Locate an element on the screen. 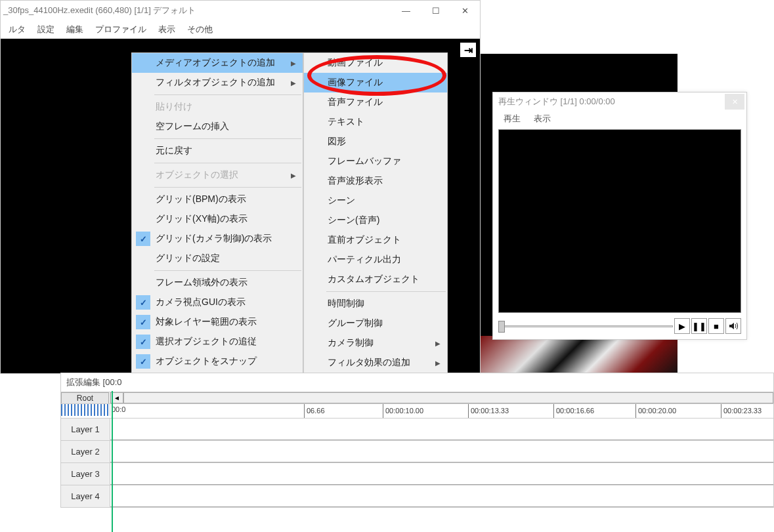 The image size is (774, 532). close-button: ✕ is located at coordinates (465, 10).